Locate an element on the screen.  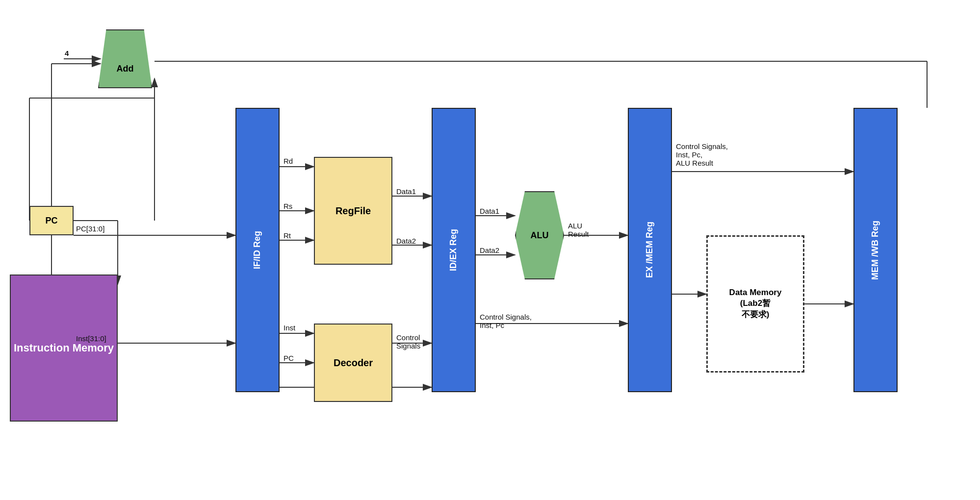
label-data1-alu: Data1 is located at coordinates (490, 211).